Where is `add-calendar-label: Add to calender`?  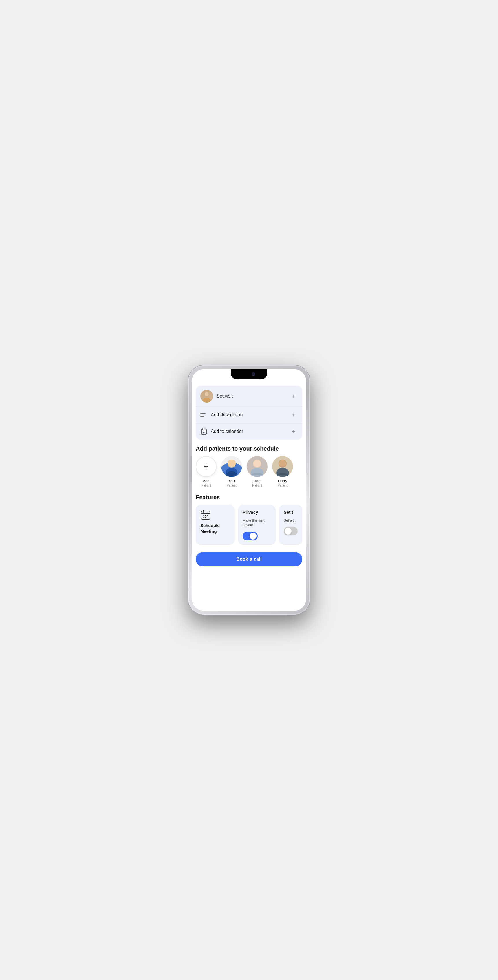
add-calendar-label: Add to calender is located at coordinates (227, 431).